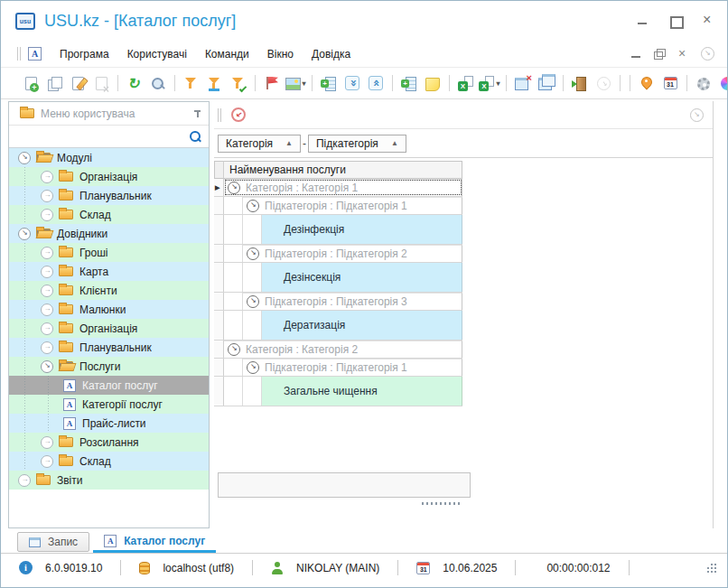  What do you see at coordinates (135, 83) in the screenshot?
I see `refresh-button` at bounding box center [135, 83].